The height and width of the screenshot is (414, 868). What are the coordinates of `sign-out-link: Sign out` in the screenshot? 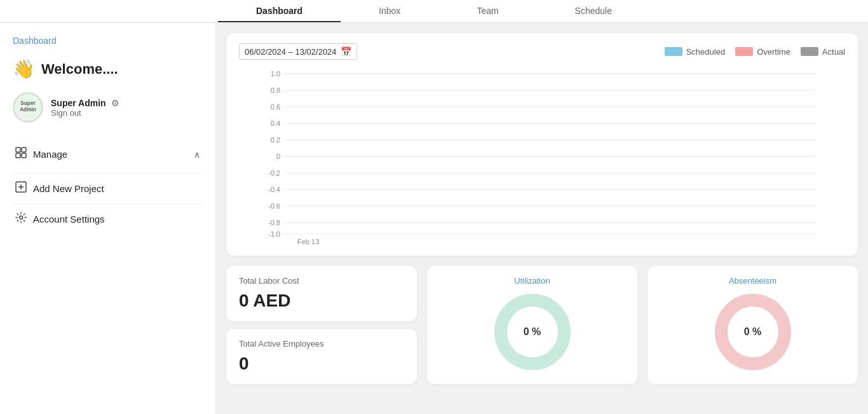 It's located at (85, 113).